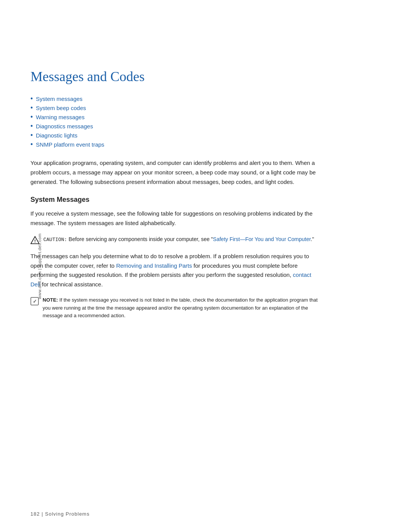 This screenshot has height=532, width=411. Describe the element at coordinates (154, 266) in the screenshot. I see `removing-installing-link: Removing and Installing Parts` at that location.